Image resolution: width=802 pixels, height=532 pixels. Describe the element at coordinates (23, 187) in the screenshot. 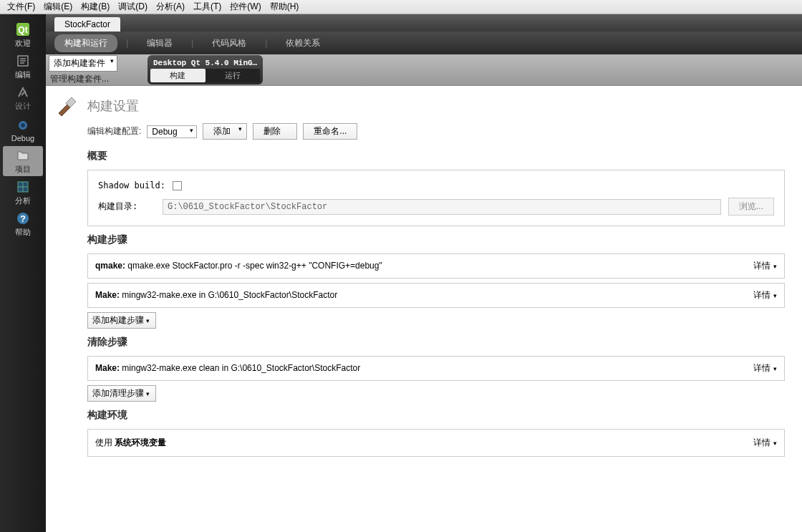

I see `analyze-icon` at that location.